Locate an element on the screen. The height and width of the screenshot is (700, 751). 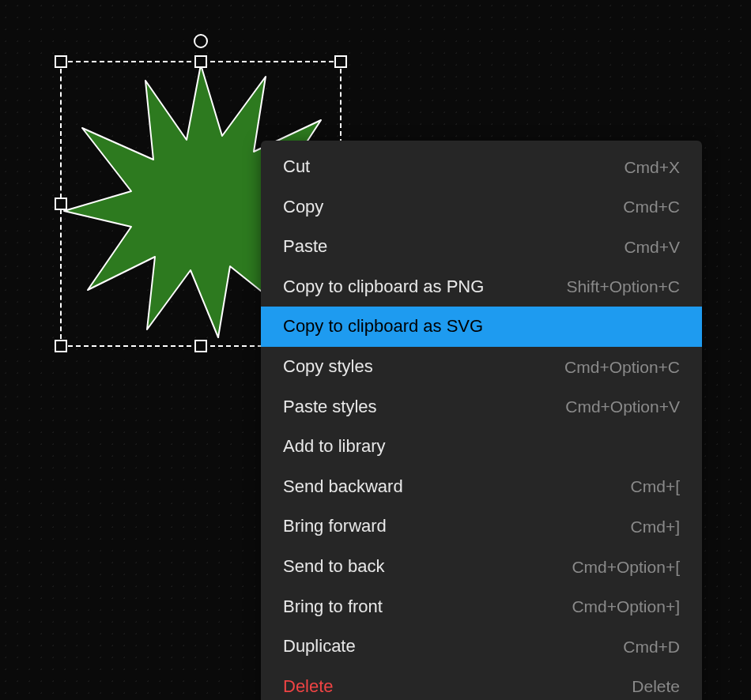
menu-item-shortcut: Cmd+C is located at coordinates (651, 207).